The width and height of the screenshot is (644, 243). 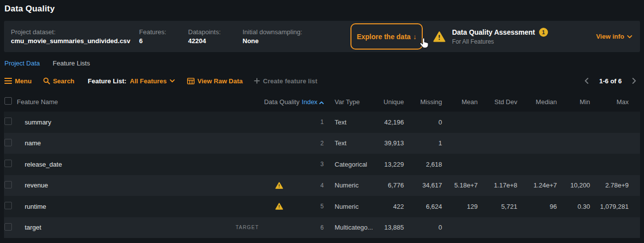 What do you see at coordinates (322, 165) in the screenshot?
I see `table-row-release-date: release_date 3 Categorical 13,229 2,618` at bounding box center [322, 165].